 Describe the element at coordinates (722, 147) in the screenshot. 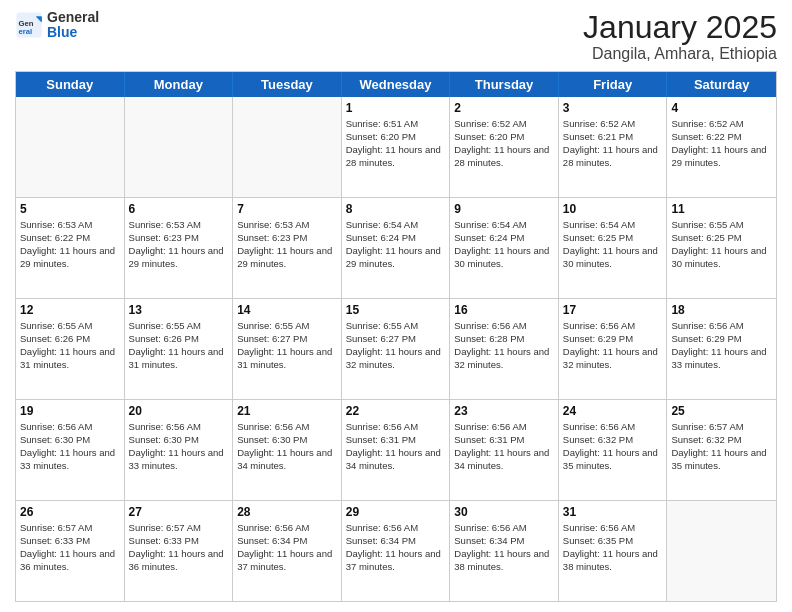

I see `day-cell-4: 4Sunrise: 6:52 AMSunset: 6:22 PMDaylight…` at that location.